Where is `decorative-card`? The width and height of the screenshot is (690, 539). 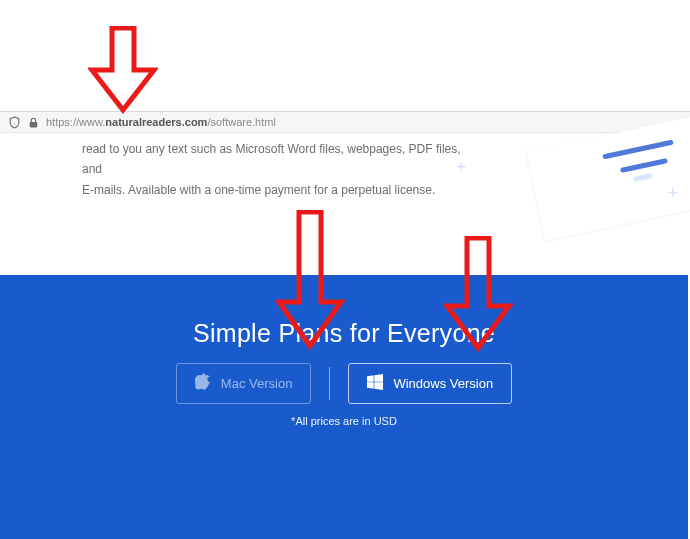 decorative-card is located at coordinates (608, 179).